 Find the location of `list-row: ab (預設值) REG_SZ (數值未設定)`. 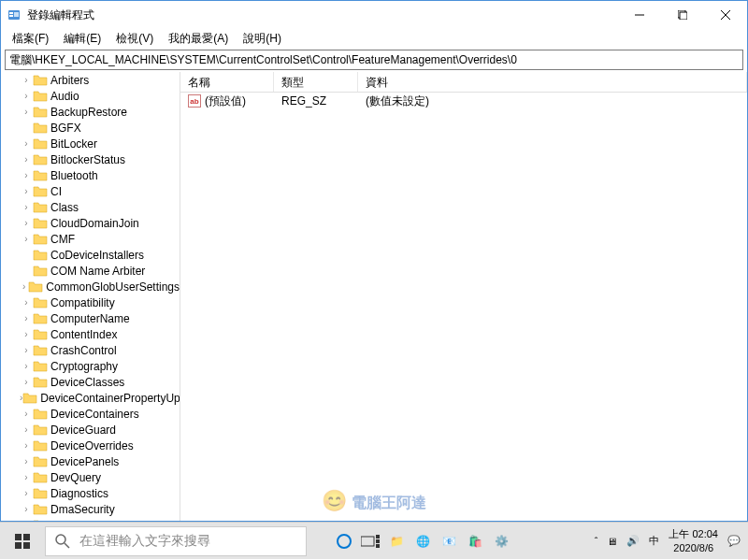

list-row: ab (預設值) REG_SZ (數值未設定) is located at coordinates (464, 101).